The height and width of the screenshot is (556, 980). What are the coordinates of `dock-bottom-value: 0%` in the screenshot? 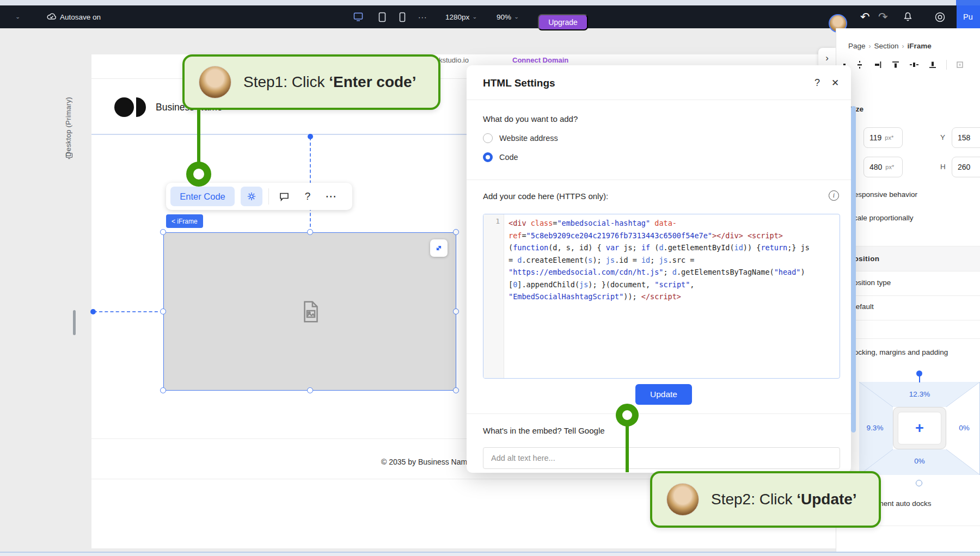 It's located at (920, 461).